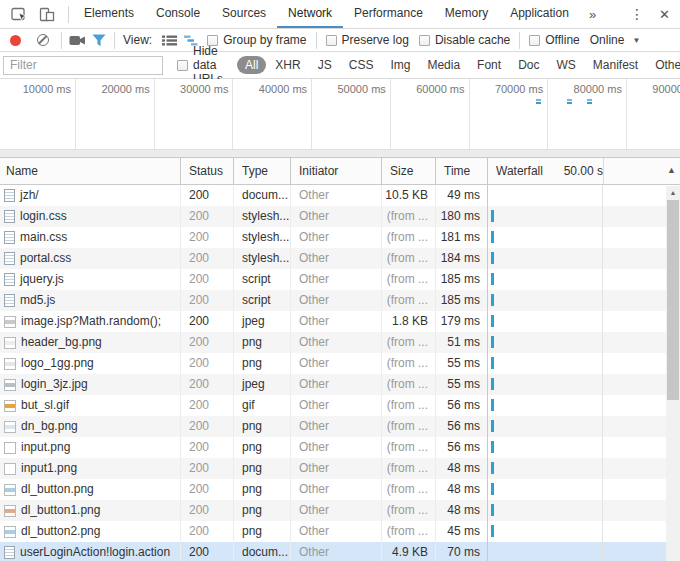 Image resolution: width=680 pixels, height=561 pixels. What do you see at coordinates (90, 171) in the screenshot?
I see `column-header-name: Name` at bounding box center [90, 171].